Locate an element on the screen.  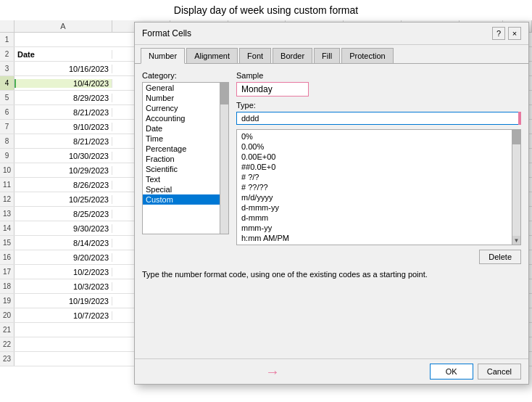
row-number: 21 is located at coordinates (7, 329).